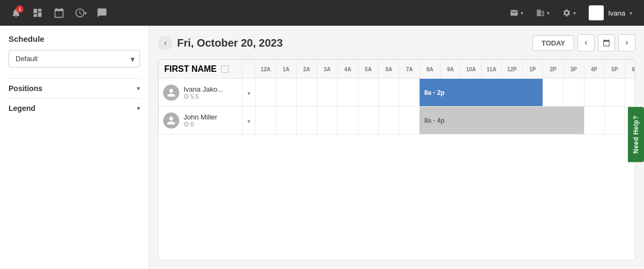 Image resolution: width=644 pixels, height=269 pixels. Describe the element at coordinates (201, 93) in the screenshot. I see `employee-name-cell: Ivana Jako... 5.5` at that location.